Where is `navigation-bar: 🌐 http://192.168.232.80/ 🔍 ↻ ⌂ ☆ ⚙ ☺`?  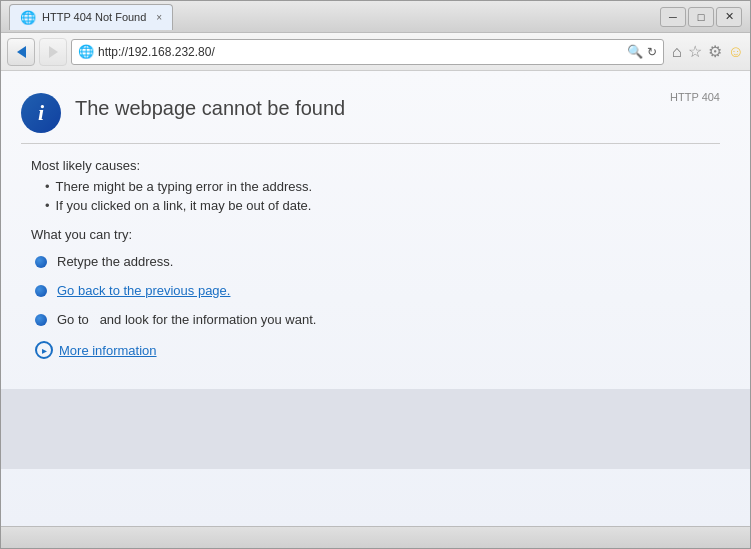
navigation-bar: 🌐 http://192.168.232.80/ 🔍 ↻ ⌂ ☆ ⚙ ☺ is located at coordinates (376, 52).